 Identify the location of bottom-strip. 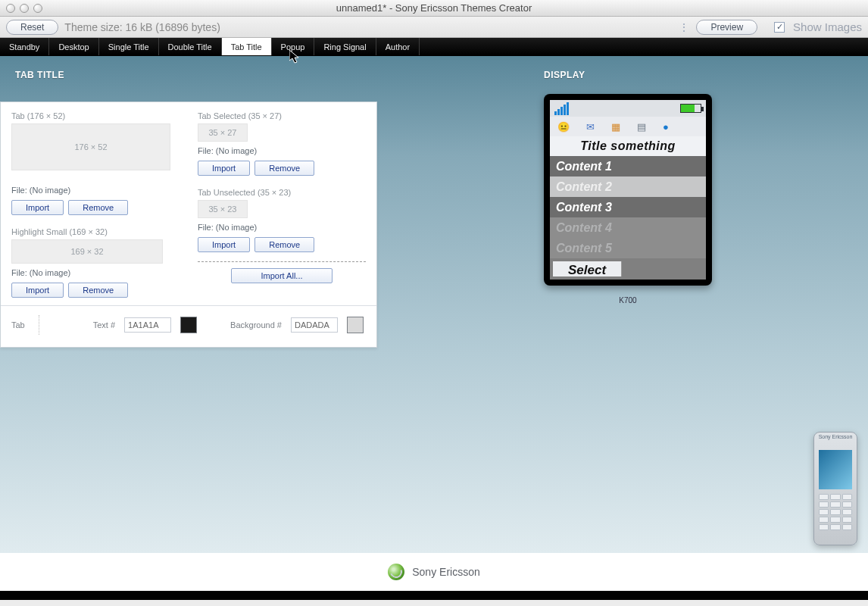
(434, 595).